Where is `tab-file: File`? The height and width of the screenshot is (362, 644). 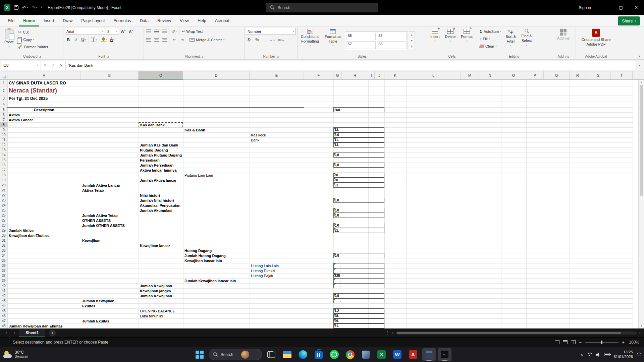
tab-file: File is located at coordinates (11, 21).